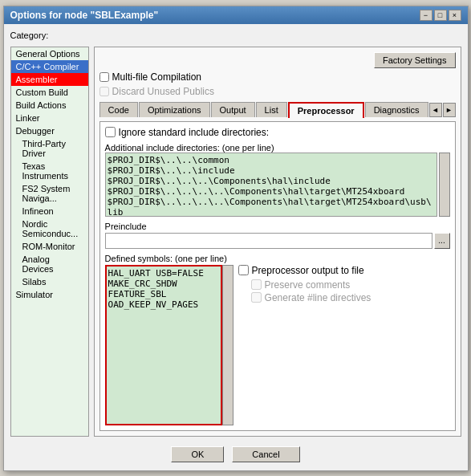  I want to click on preserve-checkbox, so click(257, 284).